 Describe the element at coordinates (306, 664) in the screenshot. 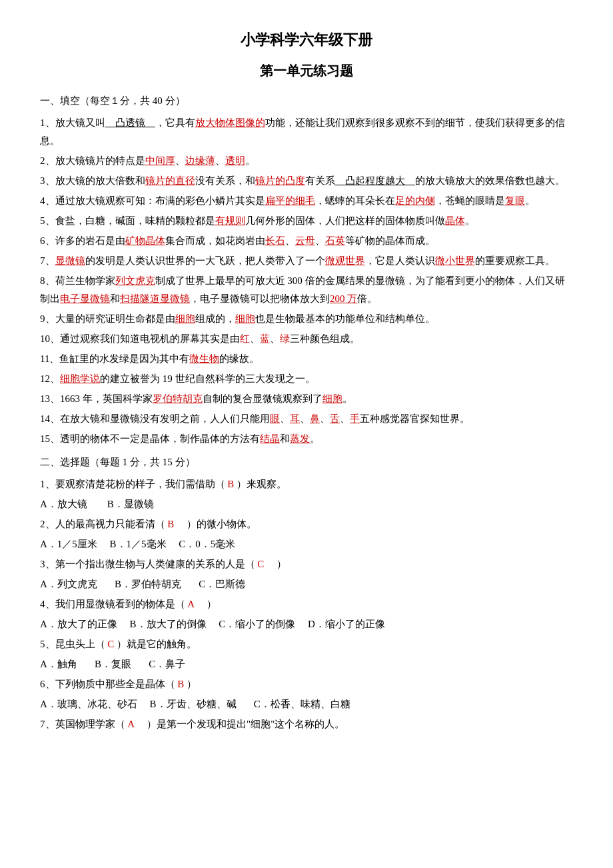

I see `q2-5-options: A．触角 B．复眼 C．鼻子` at that location.